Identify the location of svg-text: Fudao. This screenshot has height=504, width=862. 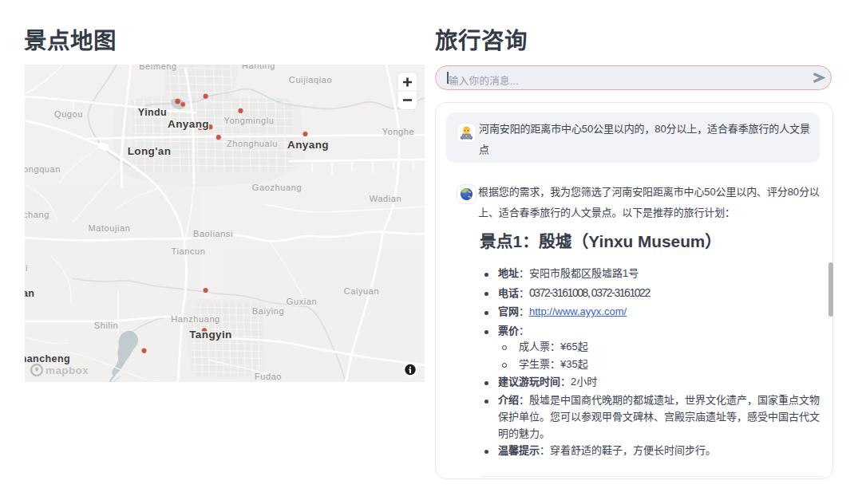
(268, 376).